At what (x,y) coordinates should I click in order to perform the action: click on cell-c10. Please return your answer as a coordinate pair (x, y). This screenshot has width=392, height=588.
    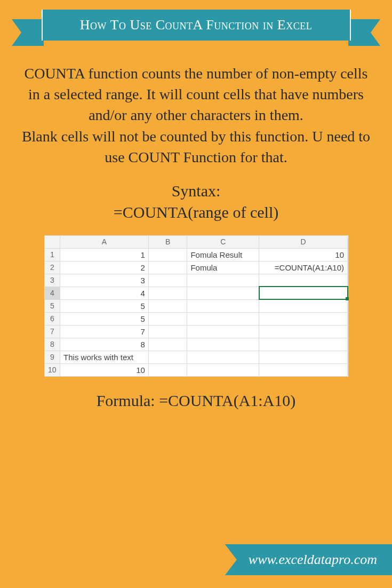
    Looking at the image, I should click on (223, 370).